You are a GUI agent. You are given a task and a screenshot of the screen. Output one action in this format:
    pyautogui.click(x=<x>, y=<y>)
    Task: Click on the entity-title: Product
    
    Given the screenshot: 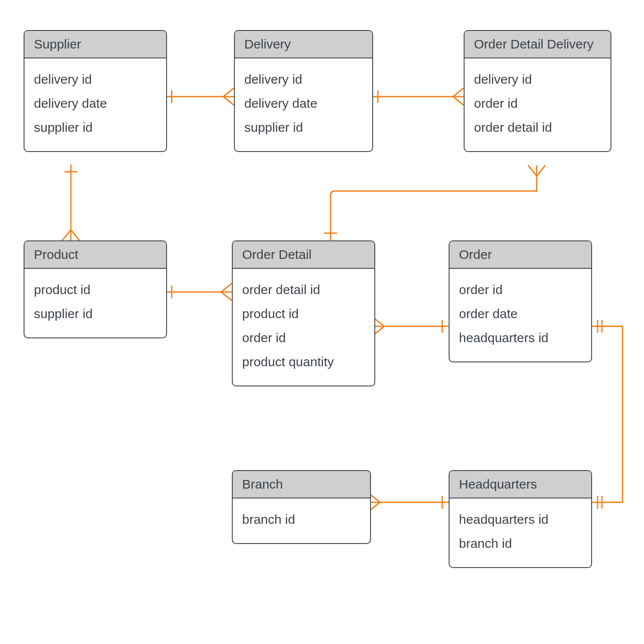 What is the action you would take?
    pyautogui.click(x=95, y=255)
    